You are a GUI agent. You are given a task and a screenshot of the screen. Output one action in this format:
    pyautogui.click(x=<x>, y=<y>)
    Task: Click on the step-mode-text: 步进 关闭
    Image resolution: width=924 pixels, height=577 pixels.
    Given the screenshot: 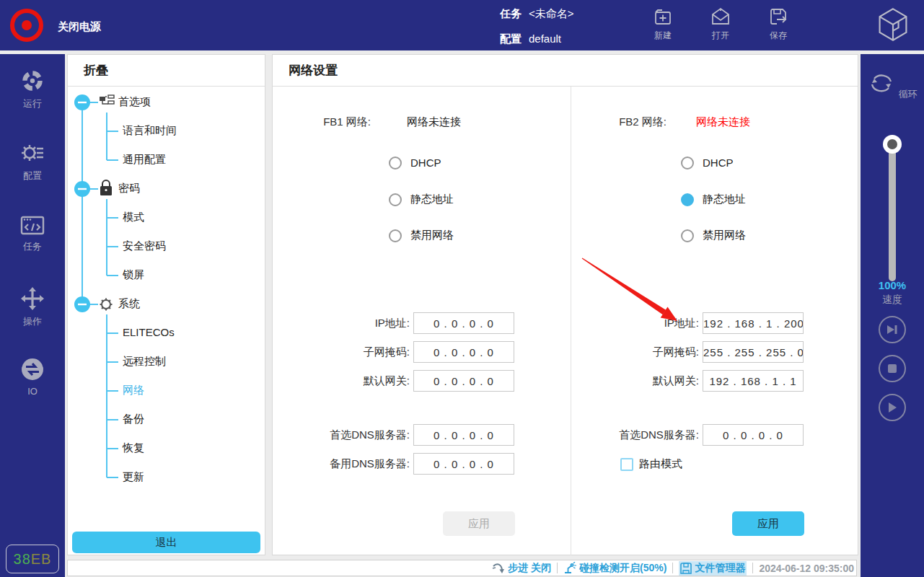 What is the action you would take?
    pyautogui.click(x=529, y=568)
    